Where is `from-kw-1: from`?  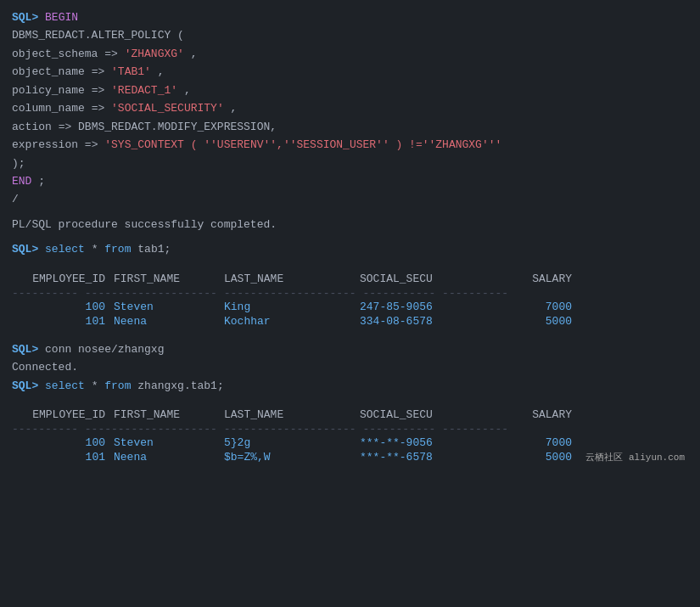 from-kw-1: from is located at coordinates (117, 250).